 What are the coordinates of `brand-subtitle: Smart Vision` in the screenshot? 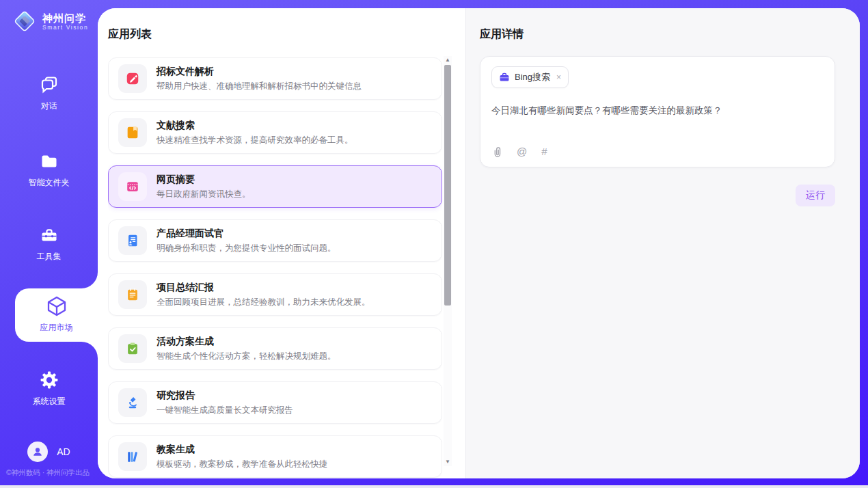 It's located at (66, 27).